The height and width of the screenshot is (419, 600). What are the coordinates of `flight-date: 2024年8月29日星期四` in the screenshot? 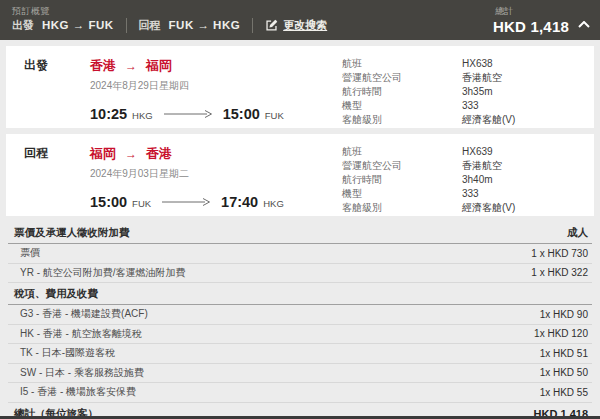 It's located at (216, 86).